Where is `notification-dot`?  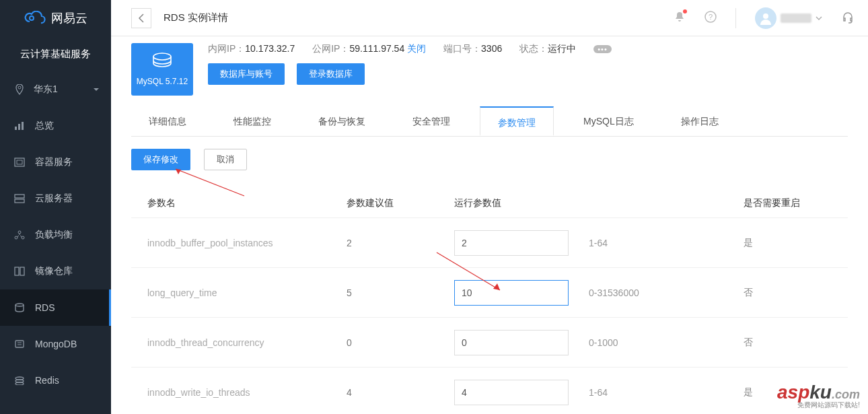 notification-dot is located at coordinates (685, 11).